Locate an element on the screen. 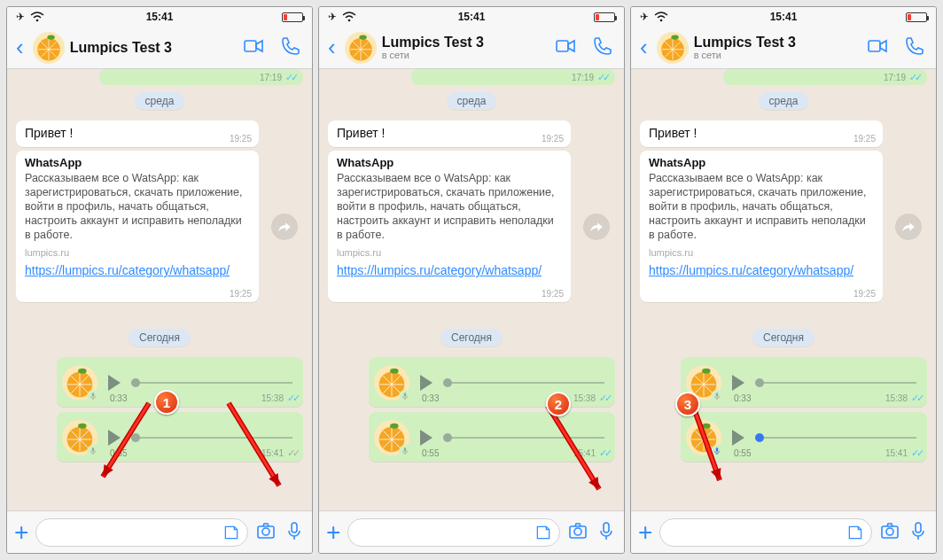 The height and width of the screenshot is (560, 943). voice-duration: 0:33 is located at coordinates (743, 399).